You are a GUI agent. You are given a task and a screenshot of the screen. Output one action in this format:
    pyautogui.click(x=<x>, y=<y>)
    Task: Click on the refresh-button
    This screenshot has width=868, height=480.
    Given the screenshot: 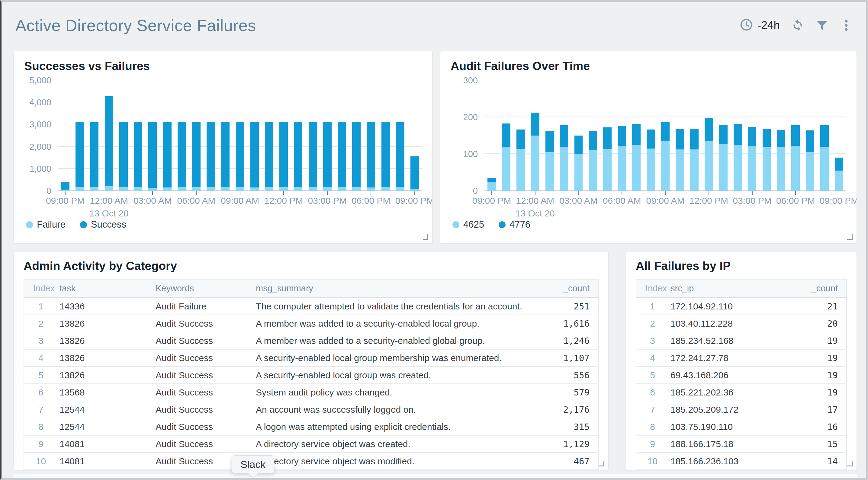 What is the action you would take?
    pyautogui.click(x=798, y=26)
    